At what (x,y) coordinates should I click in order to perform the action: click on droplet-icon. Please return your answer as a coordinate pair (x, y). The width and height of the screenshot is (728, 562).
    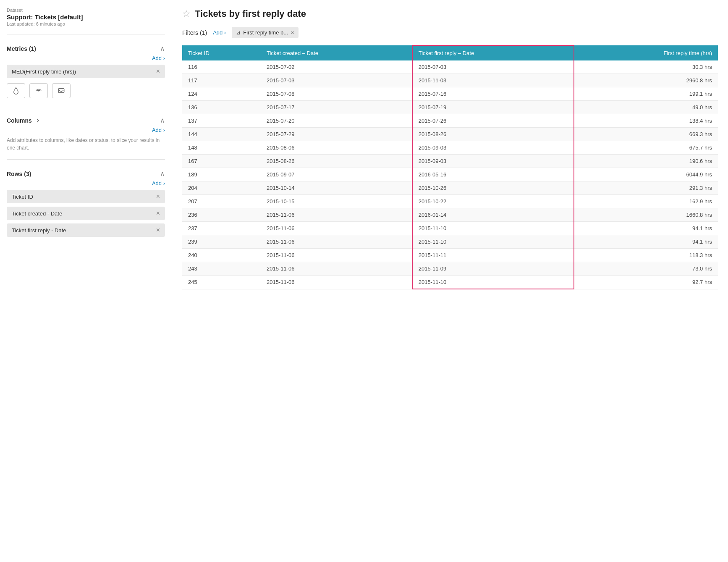
    Looking at the image, I should click on (16, 91).